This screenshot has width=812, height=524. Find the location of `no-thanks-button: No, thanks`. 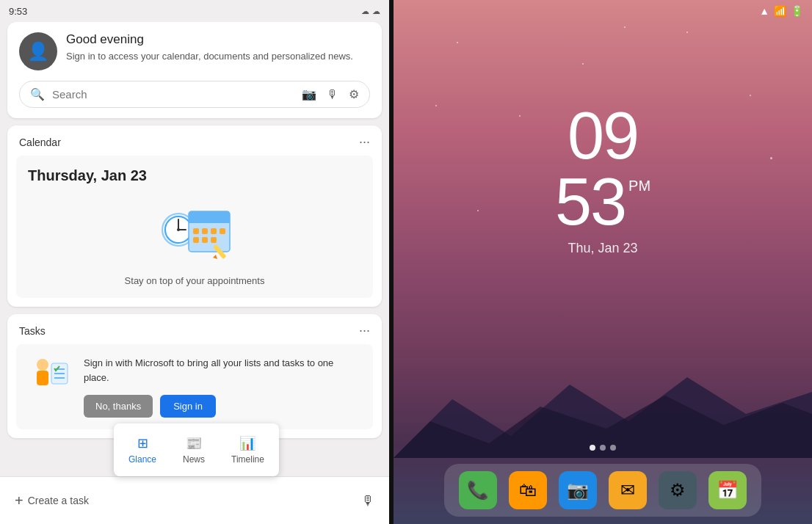

no-thanks-button: No, thanks is located at coordinates (118, 407).